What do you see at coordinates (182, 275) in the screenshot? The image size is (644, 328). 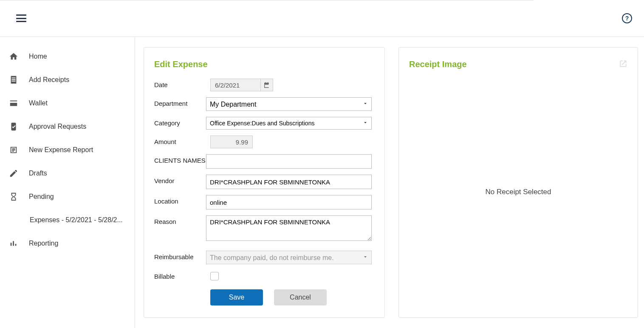 I see `label-billable: Billable` at bounding box center [182, 275].